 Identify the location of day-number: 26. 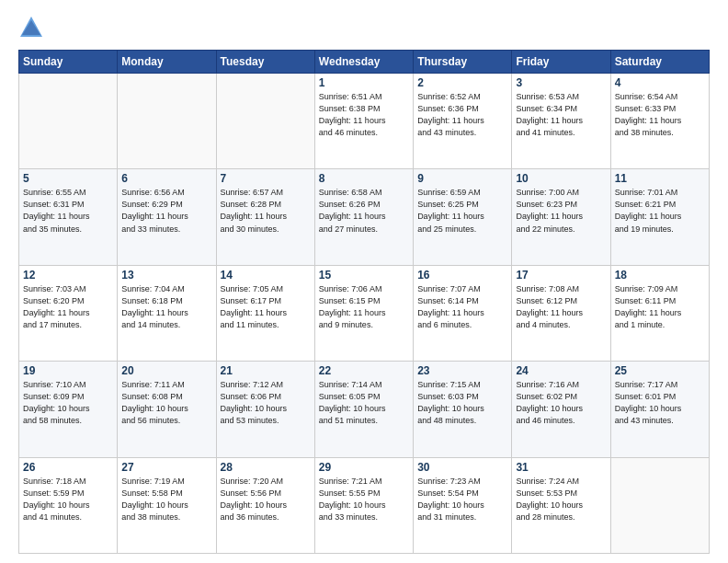
(68, 467).